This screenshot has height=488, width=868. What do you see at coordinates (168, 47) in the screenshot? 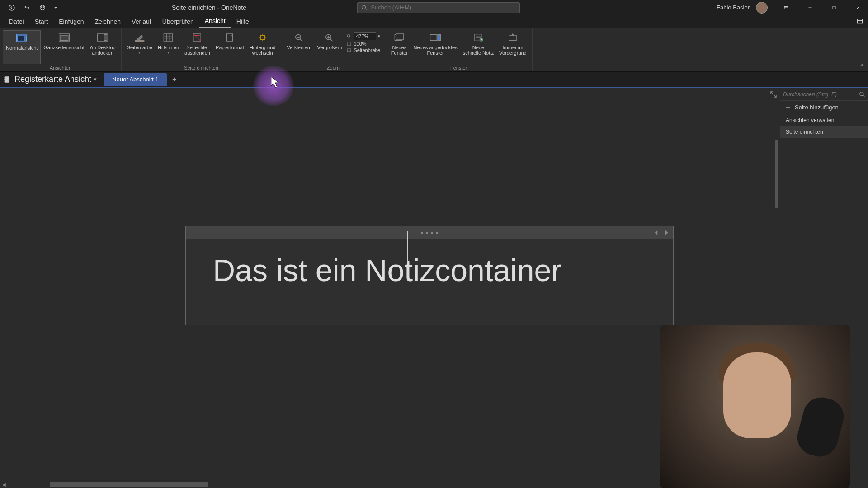
I see `hilfslinien-button: Hilfslinien▾` at bounding box center [168, 47].